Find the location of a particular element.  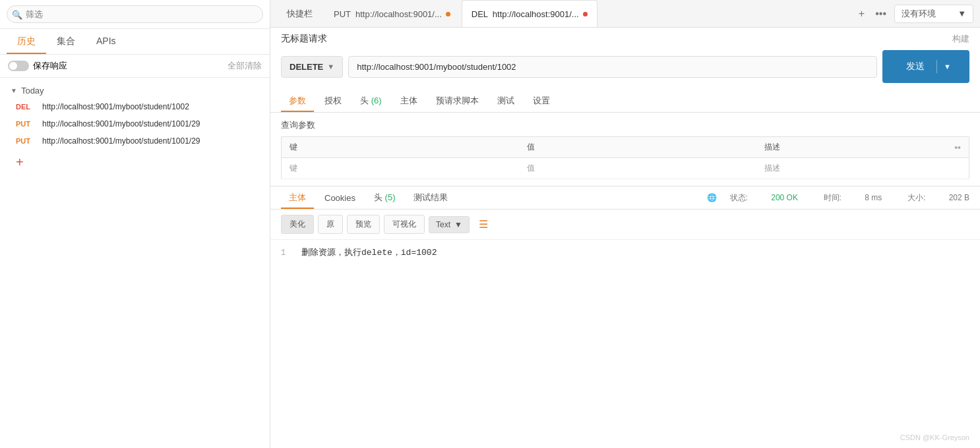

send-button: 发送 ▼ is located at coordinates (926, 67).